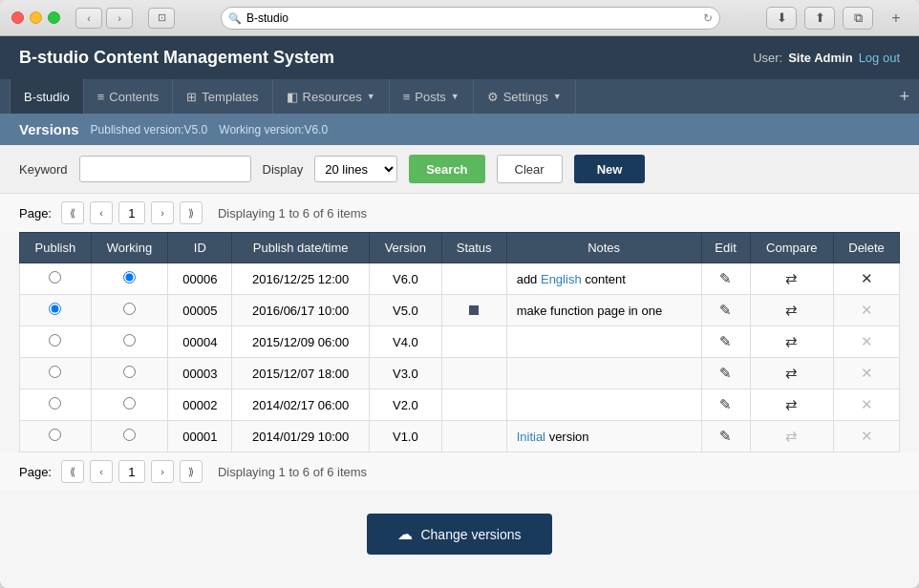 Image resolution: width=919 pixels, height=588 pixels. Describe the element at coordinates (867, 279) in the screenshot. I see `delete-cell: ✕` at that location.